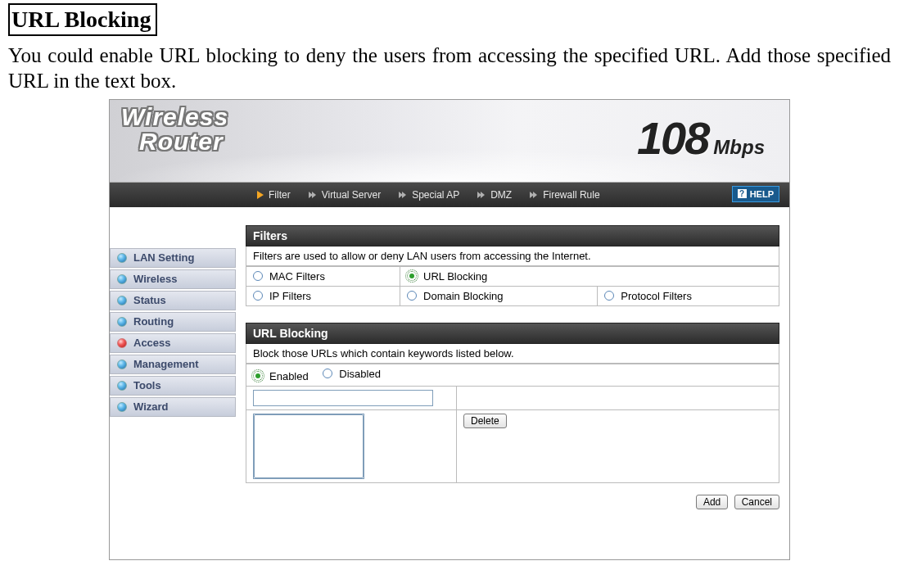 The image size is (899, 588). I want to click on filter-option-url-blocking: URL Blocking, so click(590, 277).